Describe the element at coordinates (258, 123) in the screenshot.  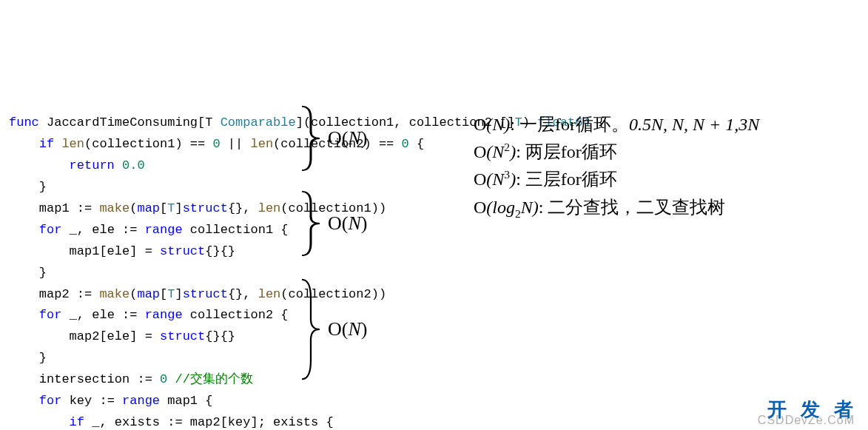
I see `type-comparable: Comparable` at that location.